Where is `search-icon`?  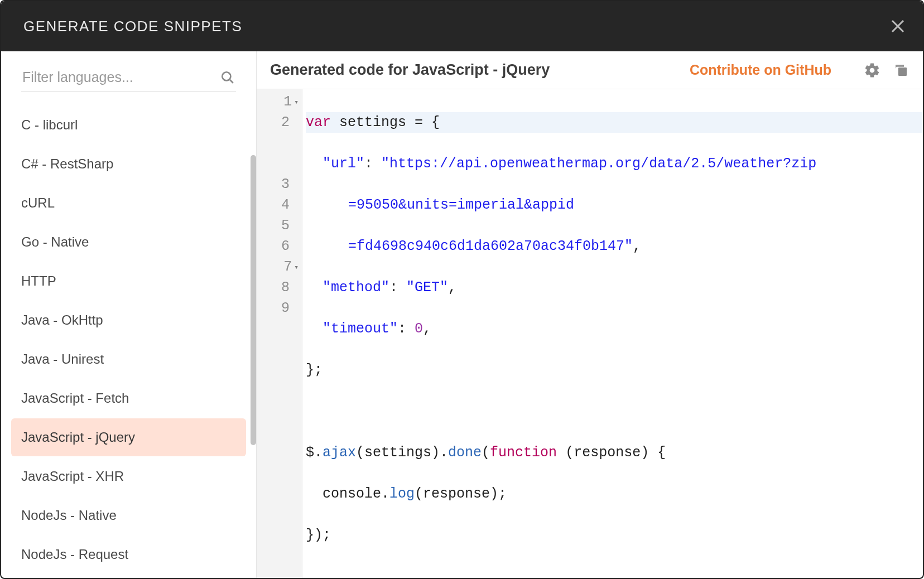
search-icon is located at coordinates (228, 78).